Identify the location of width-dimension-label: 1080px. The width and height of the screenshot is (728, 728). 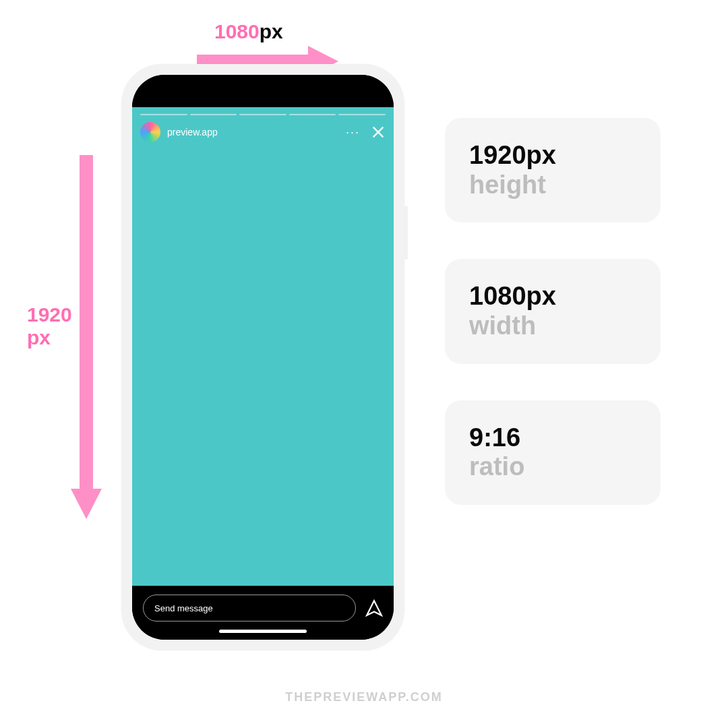
(249, 32).